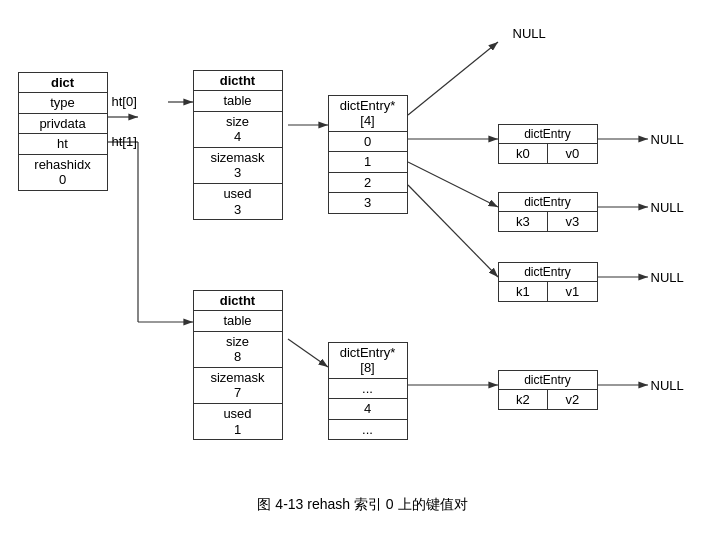  I want to click on entry-k2v2: dictEntry k2 v2, so click(548, 390).